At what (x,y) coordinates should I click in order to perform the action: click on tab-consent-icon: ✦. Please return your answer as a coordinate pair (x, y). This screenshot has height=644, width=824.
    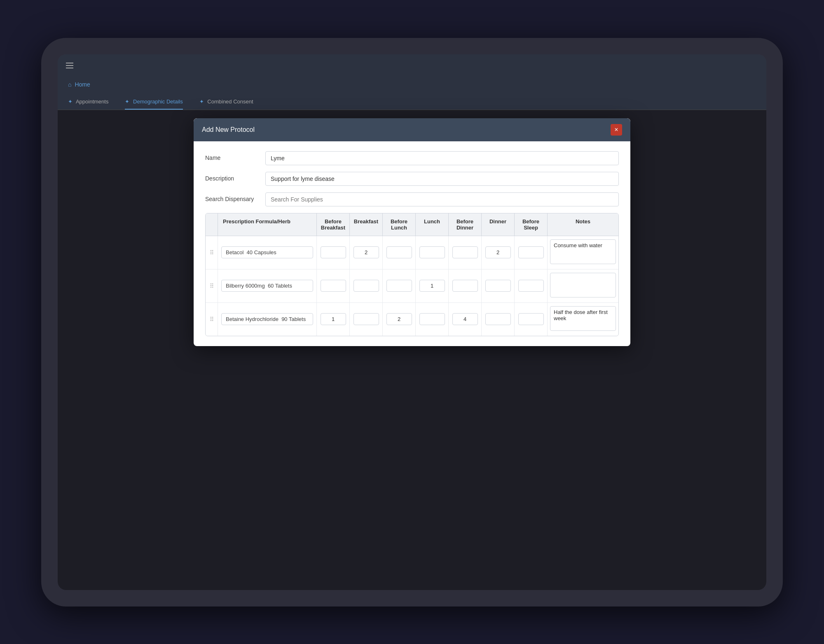
    Looking at the image, I should click on (202, 101).